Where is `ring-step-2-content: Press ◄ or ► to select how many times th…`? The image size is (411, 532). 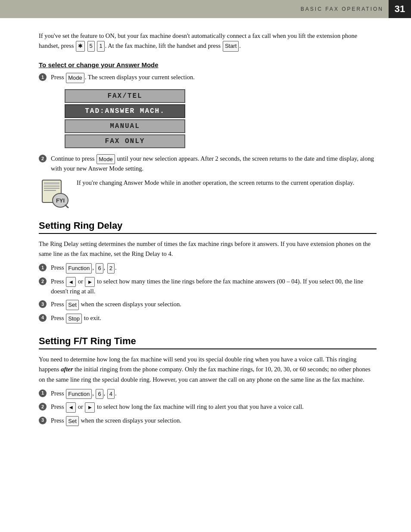
ring-step-2-content: Press ◄ or ► to select how many times th… is located at coordinates (214, 287).